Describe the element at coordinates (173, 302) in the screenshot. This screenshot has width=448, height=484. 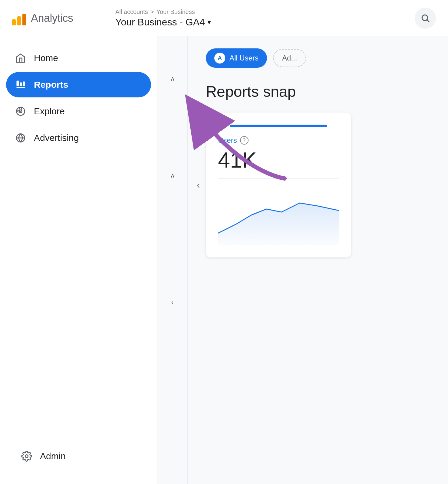
I see `collapse-btn-3: ‹` at that location.